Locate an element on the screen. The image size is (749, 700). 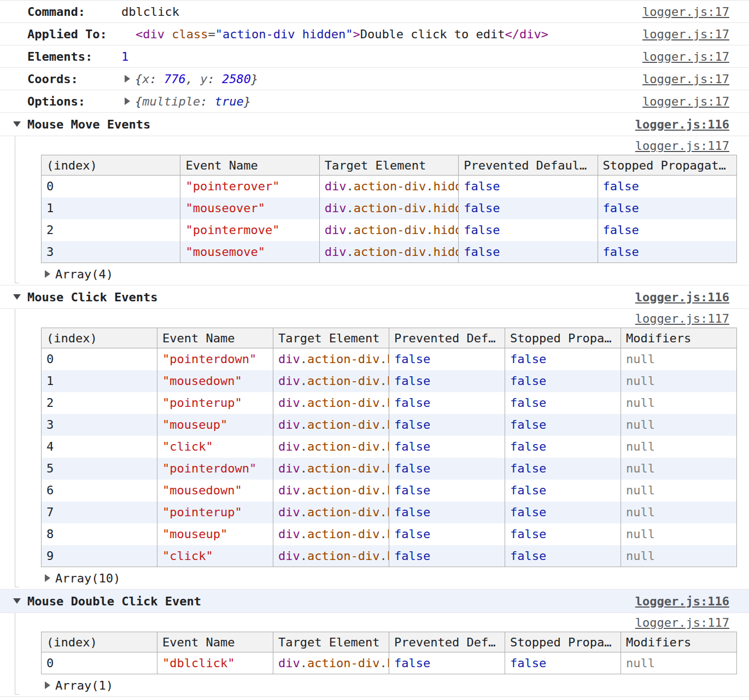
cell-event-name: "pointerdown" is located at coordinates (215, 359).